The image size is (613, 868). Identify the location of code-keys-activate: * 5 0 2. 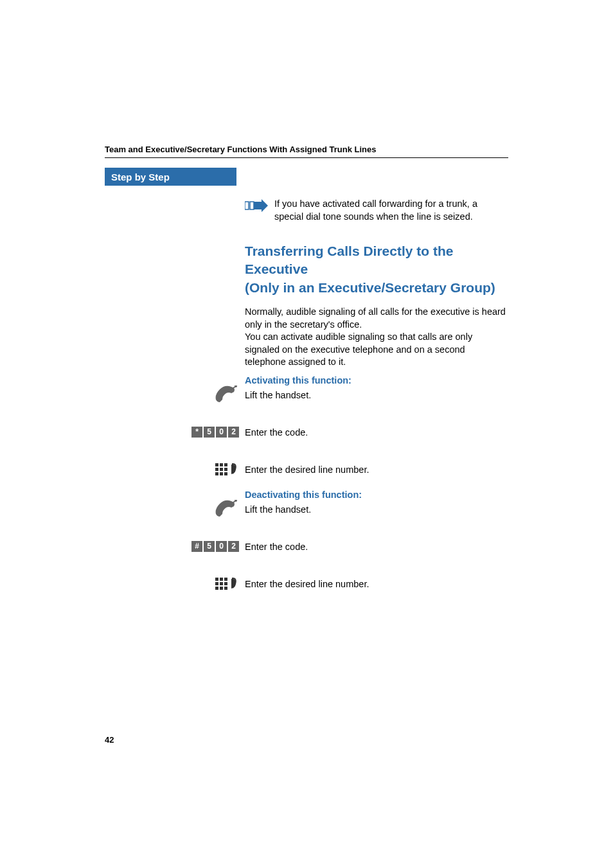
(215, 432).